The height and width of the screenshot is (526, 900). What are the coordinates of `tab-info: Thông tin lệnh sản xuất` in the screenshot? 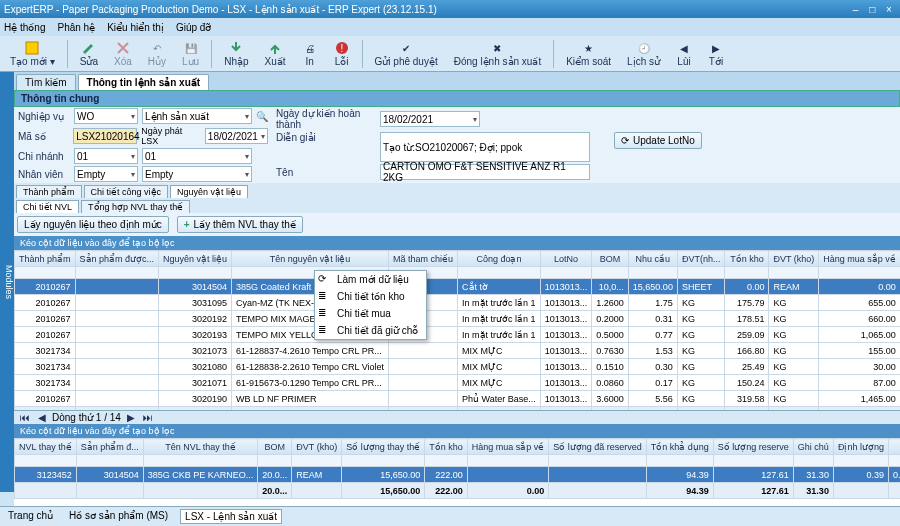 It's located at (144, 82).